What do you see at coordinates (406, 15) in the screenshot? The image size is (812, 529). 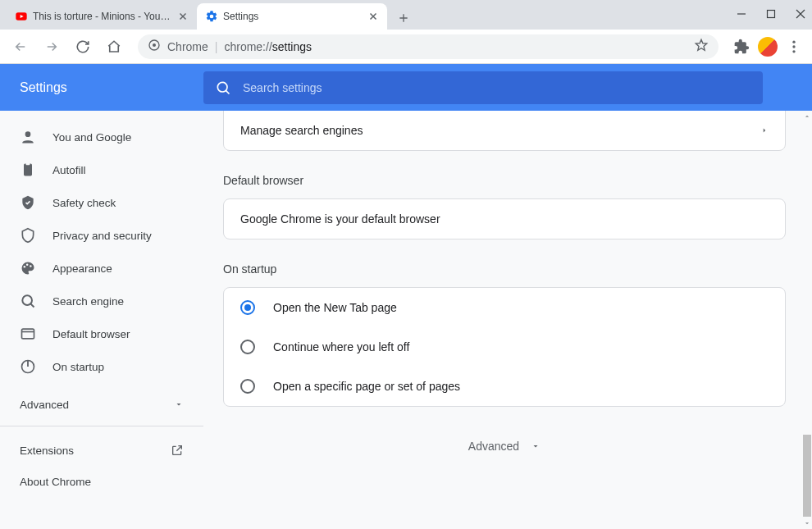 I see `tab-strip: This is torture - Minions - YouTube Sett…` at bounding box center [406, 15].